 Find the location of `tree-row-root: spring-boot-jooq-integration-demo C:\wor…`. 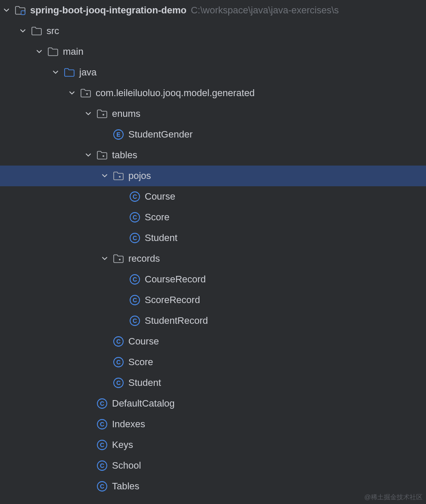

tree-row-root: spring-boot-jooq-integration-demo C:\wor… is located at coordinates (213, 10).